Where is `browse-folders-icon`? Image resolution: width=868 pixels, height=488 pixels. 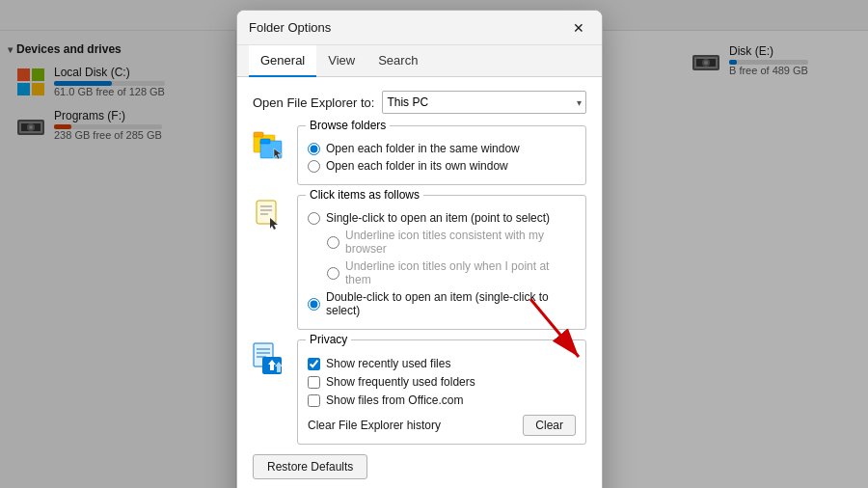
browse-folders-icon is located at coordinates (268, 145).